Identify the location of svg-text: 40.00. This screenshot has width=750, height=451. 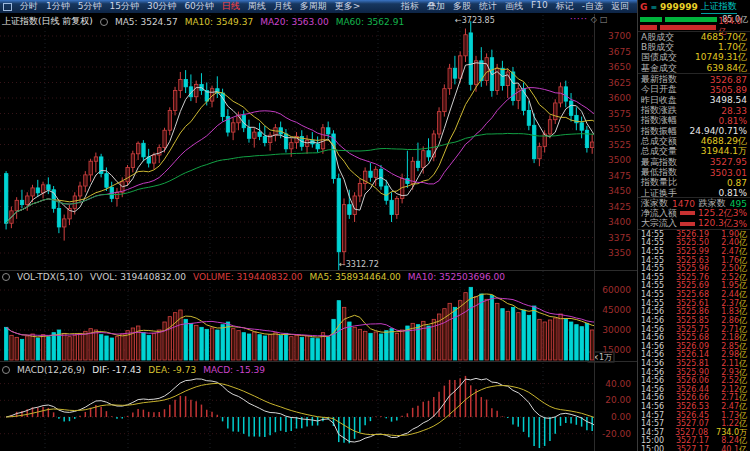
(618, 384).